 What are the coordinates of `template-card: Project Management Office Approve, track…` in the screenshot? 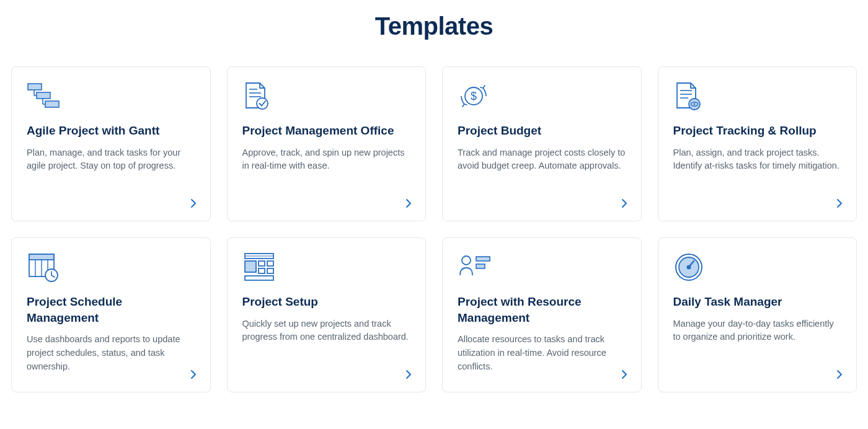 It's located at (327, 144).